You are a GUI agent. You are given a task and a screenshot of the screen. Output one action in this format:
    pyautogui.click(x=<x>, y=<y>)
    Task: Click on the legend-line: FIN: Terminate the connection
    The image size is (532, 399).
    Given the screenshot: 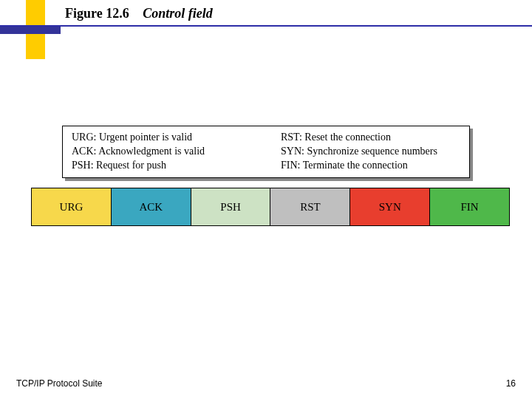 What is the action you would take?
    pyautogui.click(x=371, y=166)
    